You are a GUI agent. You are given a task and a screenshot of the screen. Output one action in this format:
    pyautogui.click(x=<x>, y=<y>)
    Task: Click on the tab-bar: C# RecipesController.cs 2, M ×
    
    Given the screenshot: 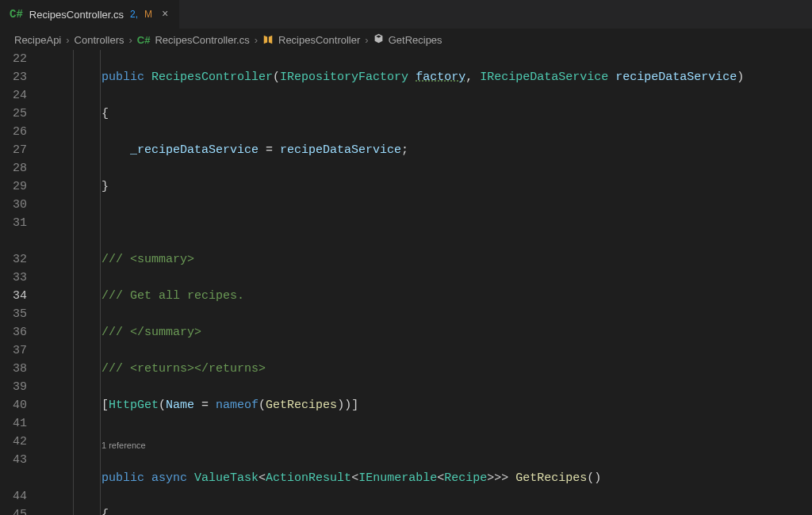 What is the action you would take?
    pyautogui.click(x=406, y=14)
    